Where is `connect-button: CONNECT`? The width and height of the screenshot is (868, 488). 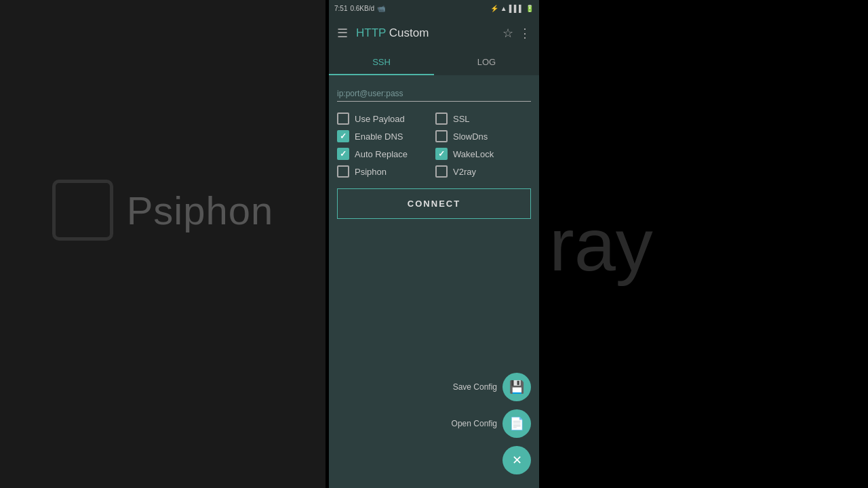 connect-button: CONNECT is located at coordinates (434, 203).